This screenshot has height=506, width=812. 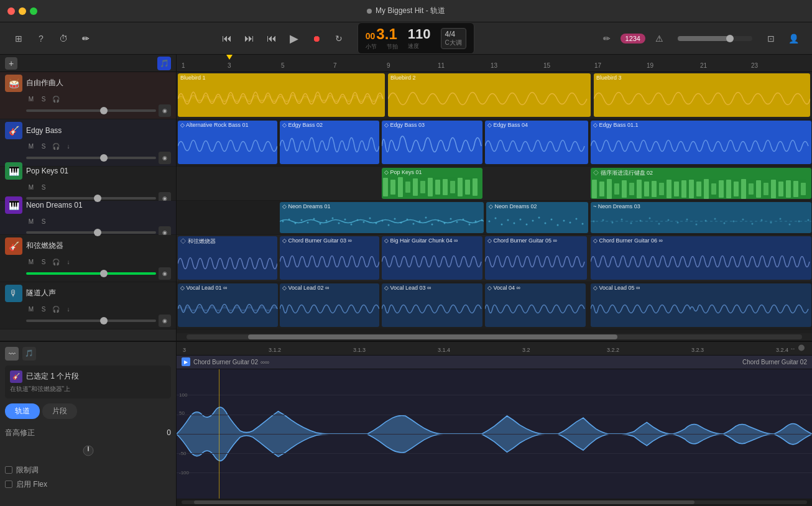 What do you see at coordinates (9, 470) in the screenshot?
I see `limit-key-checkbox` at bounding box center [9, 470].